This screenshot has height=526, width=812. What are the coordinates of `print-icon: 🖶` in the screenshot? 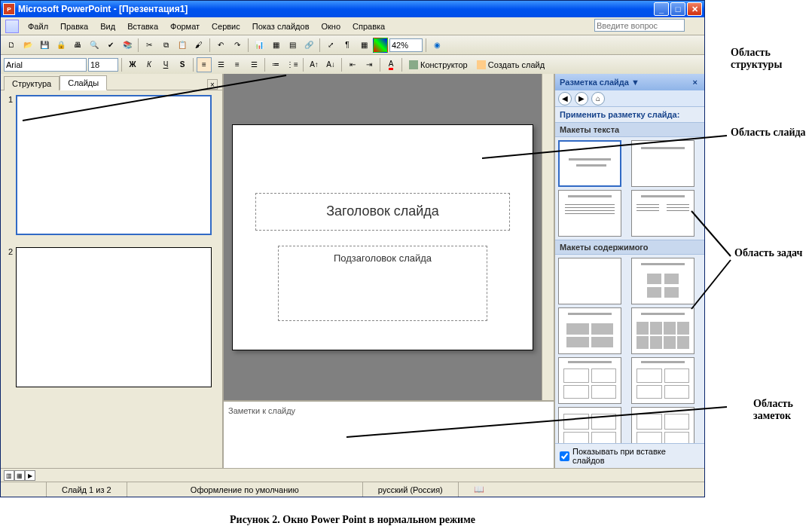 It's located at (78, 45).